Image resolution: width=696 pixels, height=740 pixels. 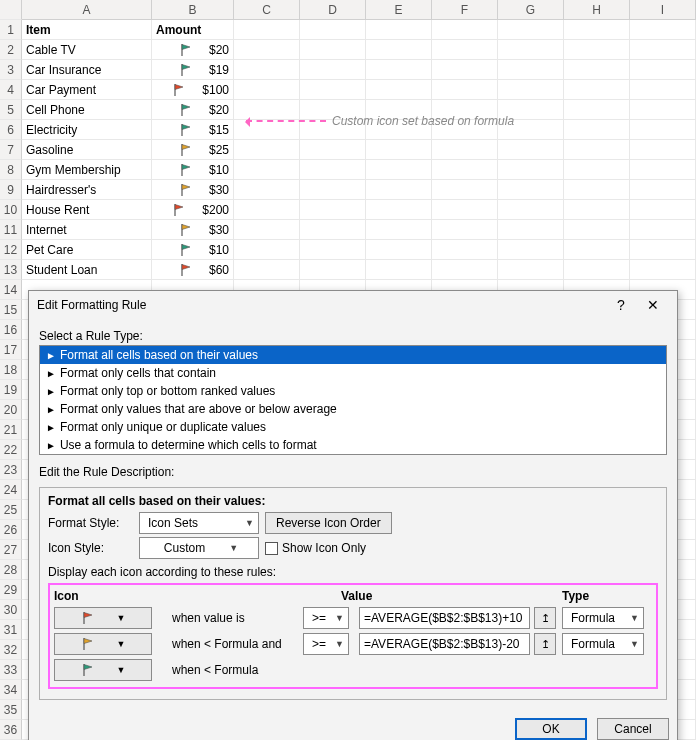 I want to click on row-header: 16, so click(x=11, y=330).